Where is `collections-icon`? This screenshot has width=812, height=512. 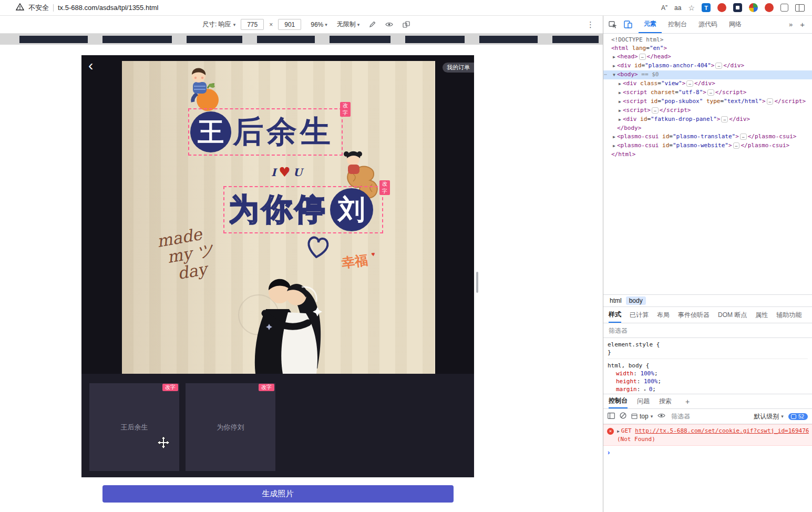 collections-icon is located at coordinates (784, 7).